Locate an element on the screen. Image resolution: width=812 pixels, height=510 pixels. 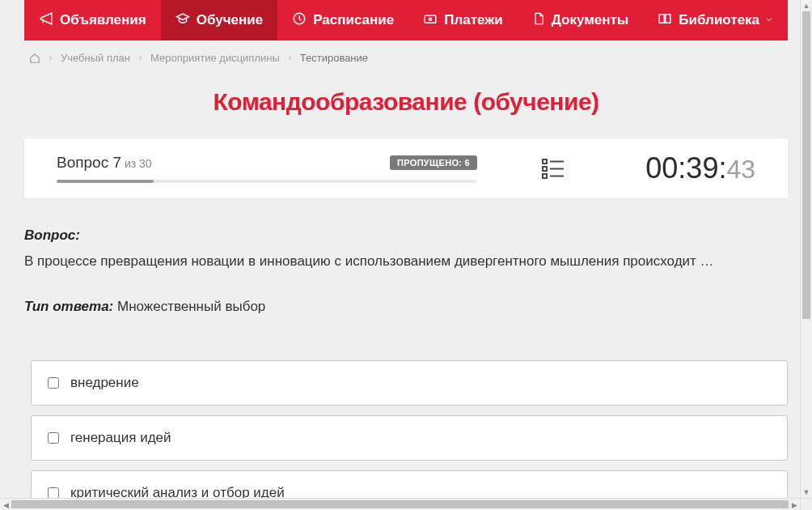
breadcrumb: Учебный план Мероприятие дисциплины Тест… is located at coordinates (408, 58).